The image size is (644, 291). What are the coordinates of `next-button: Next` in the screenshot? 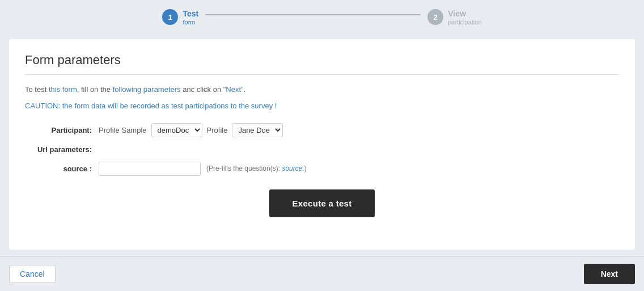 It's located at (609, 274).